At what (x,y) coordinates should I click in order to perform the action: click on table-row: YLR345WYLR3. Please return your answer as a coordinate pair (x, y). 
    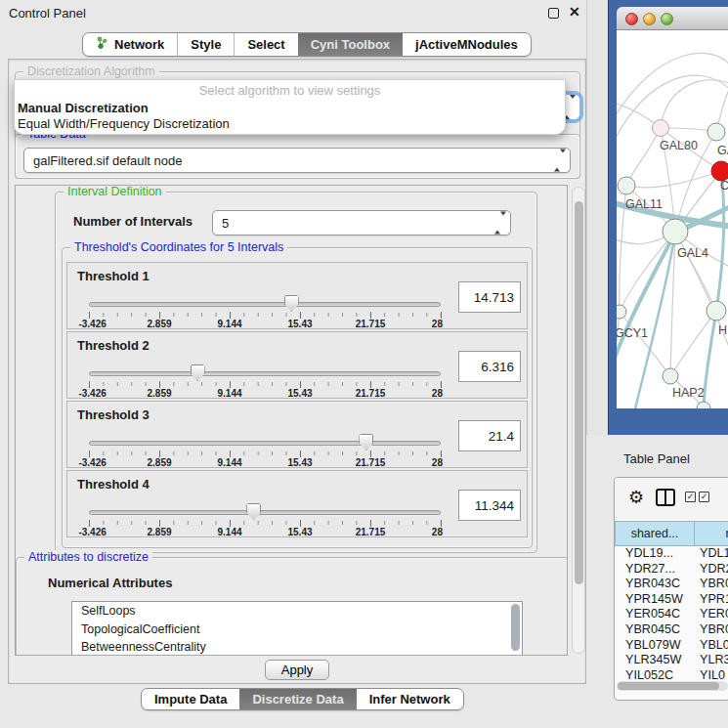
    Looking at the image, I should click on (671, 661).